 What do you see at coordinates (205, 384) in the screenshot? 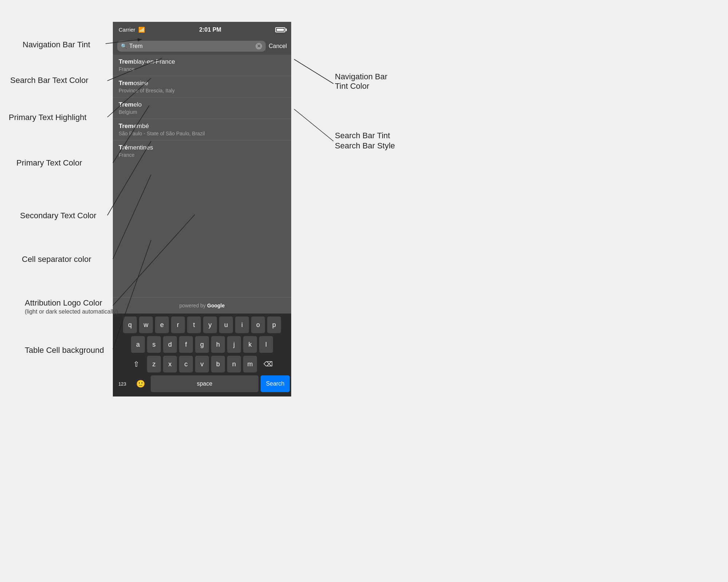
I see `key-space: space` at bounding box center [205, 384].